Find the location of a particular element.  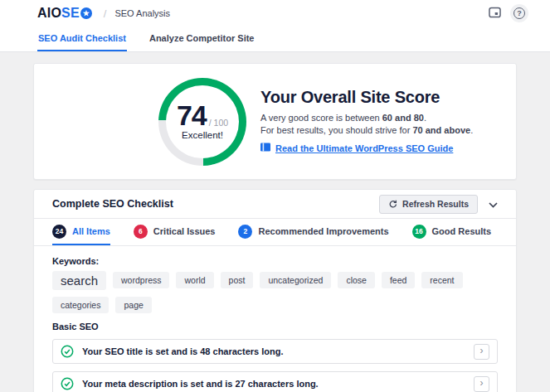

refresh-icon is located at coordinates (393, 204).